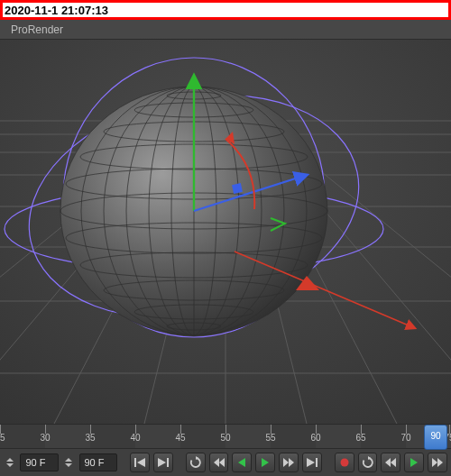 This screenshot has width=451, height=476. I want to click on end-frame-value: 90 F, so click(95, 462).